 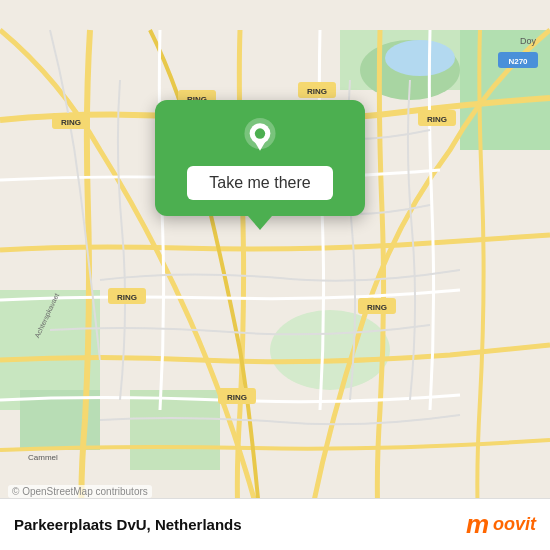 I want to click on svg-text: Cammel, so click(x=43, y=458).